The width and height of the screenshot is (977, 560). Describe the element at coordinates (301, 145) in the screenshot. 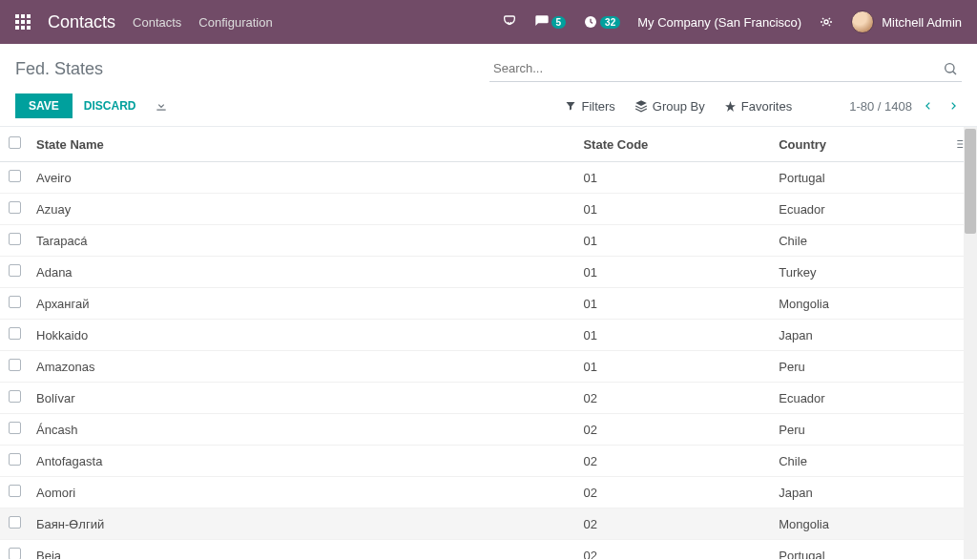

I see `header-state-name: State Name` at that location.